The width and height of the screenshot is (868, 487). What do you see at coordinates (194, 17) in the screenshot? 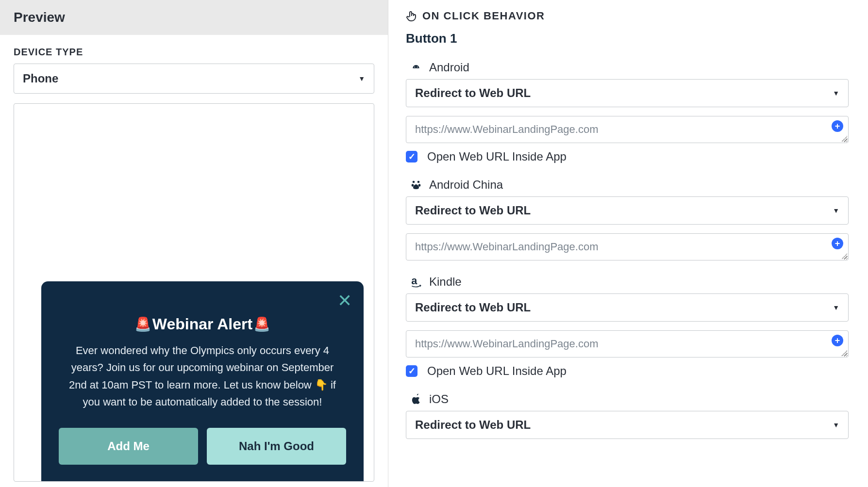
I see `preview-header: Preview` at bounding box center [194, 17].